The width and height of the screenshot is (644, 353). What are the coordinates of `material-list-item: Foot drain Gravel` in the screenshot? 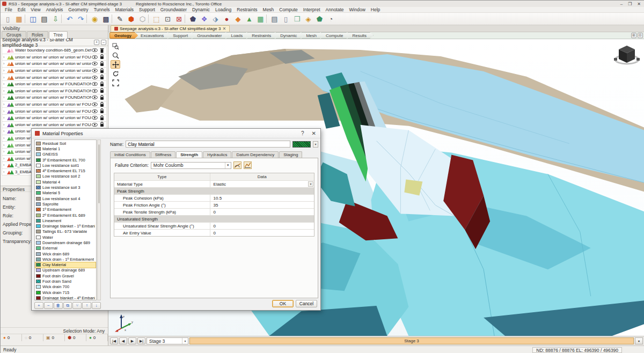 It's located at (65, 276).